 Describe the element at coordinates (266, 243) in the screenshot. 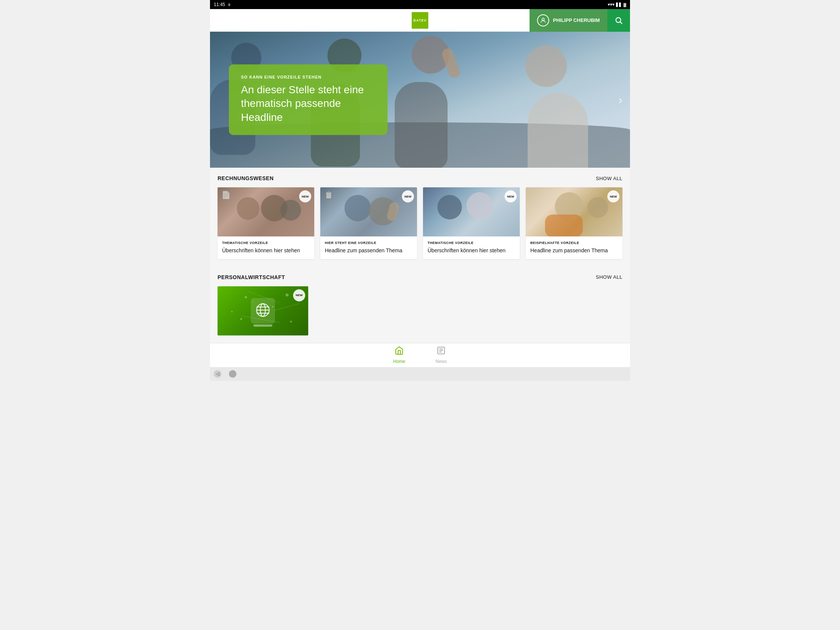

I see `card-pretitle-1: THEMATISCHE VORZEILE` at that location.